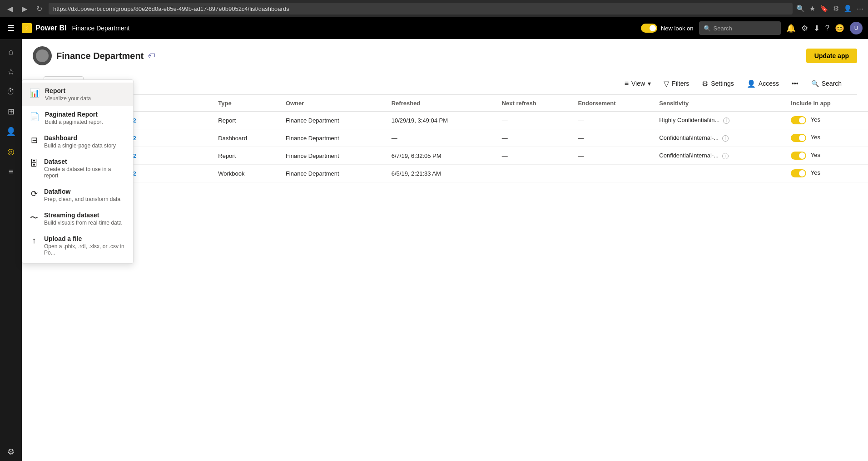  What do you see at coordinates (718, 138) in the screenshot?
I see `row-sensitivity-1: Confidential\Internal-... i` at bounding box center [718, 138].